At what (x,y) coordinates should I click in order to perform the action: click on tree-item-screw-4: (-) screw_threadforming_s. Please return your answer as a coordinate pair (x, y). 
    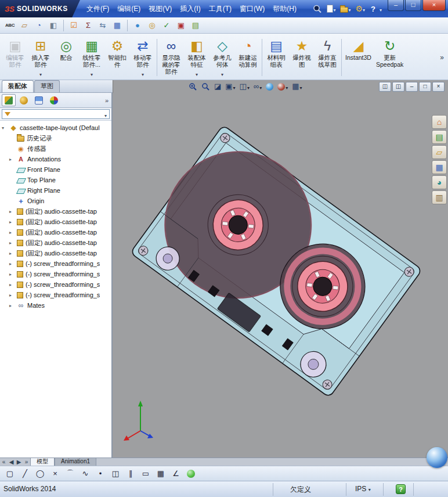
    Looking at the image, I should click on (56, 295).